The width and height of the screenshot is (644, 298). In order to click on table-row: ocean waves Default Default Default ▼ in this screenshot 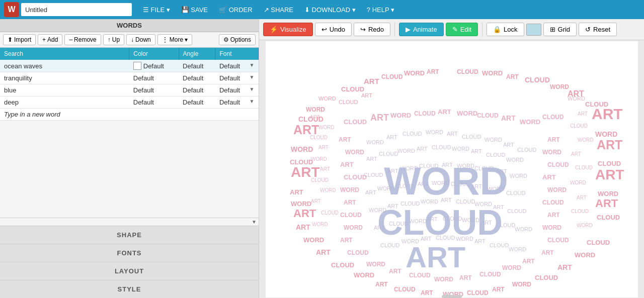, I will do `click(129, 66)`.